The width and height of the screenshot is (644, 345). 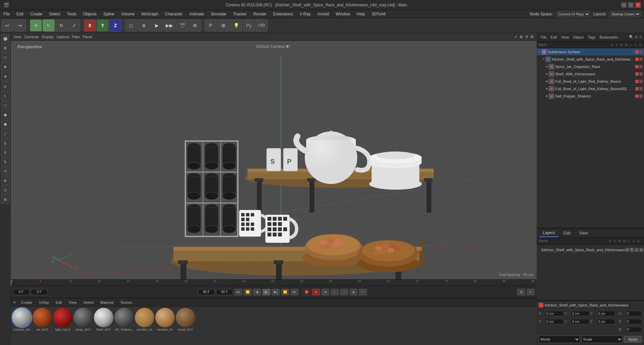 What do you see at coordinates (211, 25) in the screenshot?
I see `view-persp-btn: P` at bounding box center [211, 25].